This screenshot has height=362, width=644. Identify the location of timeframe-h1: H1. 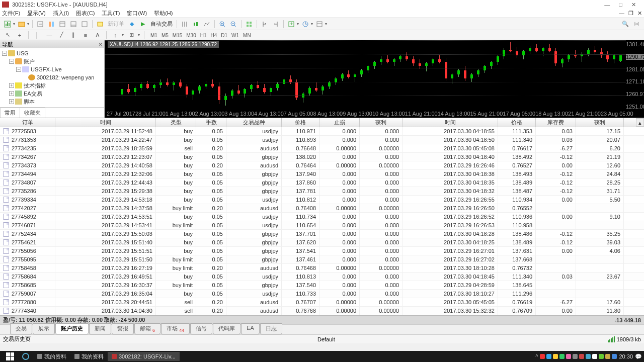
(203, 35).